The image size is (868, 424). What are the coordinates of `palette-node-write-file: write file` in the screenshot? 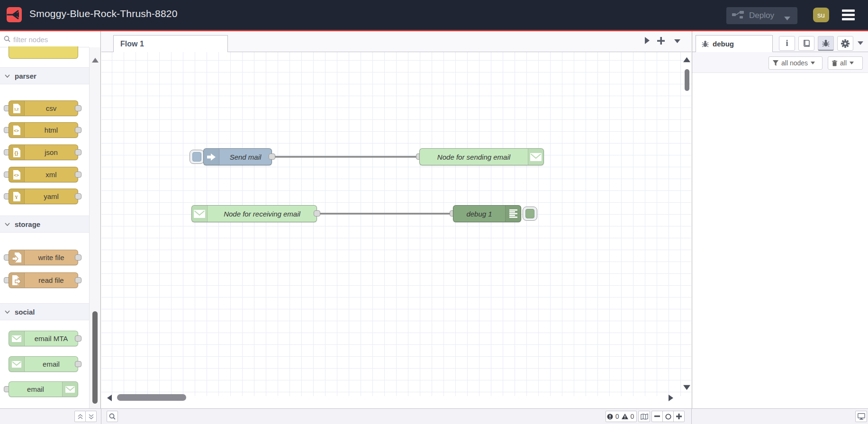 It's located at (45, 258).